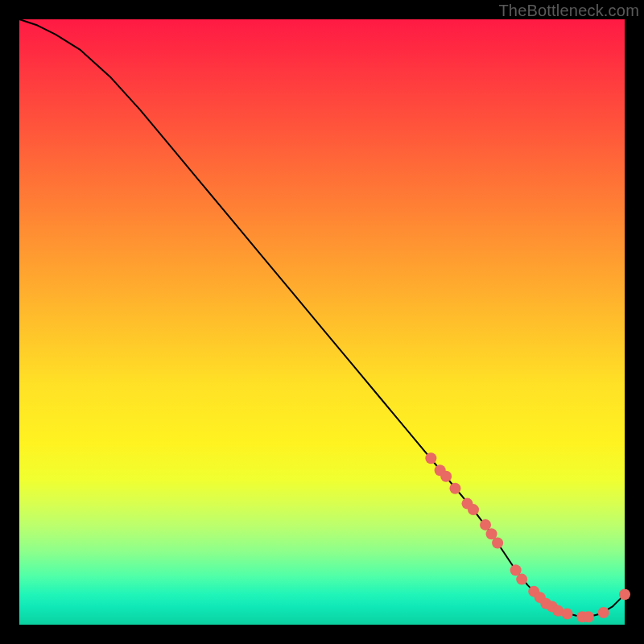 This screenshot has height=644, width=644. Describe the element at coordinates (528, 538) in the screenshot. I see `marker-group` at that location.